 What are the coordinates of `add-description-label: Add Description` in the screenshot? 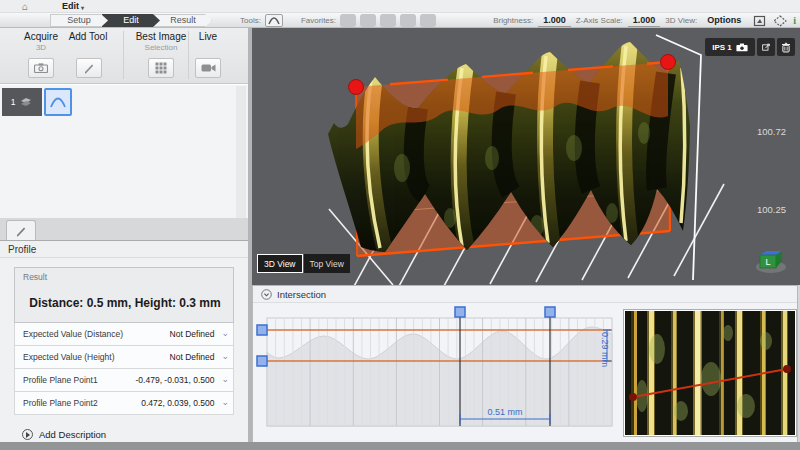 It's located at (72, 434).